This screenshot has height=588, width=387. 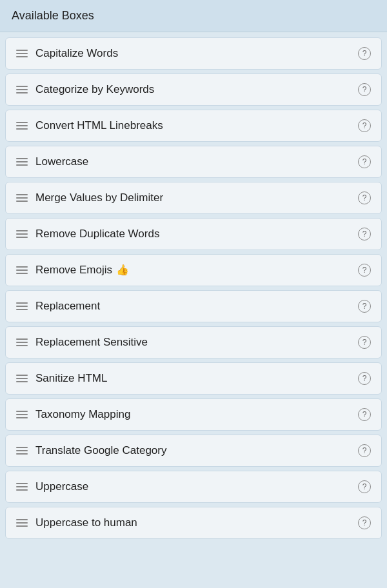 I want to click on list-item-sanitize-html: Sanitize HTML?, so click(x=194, y=378).